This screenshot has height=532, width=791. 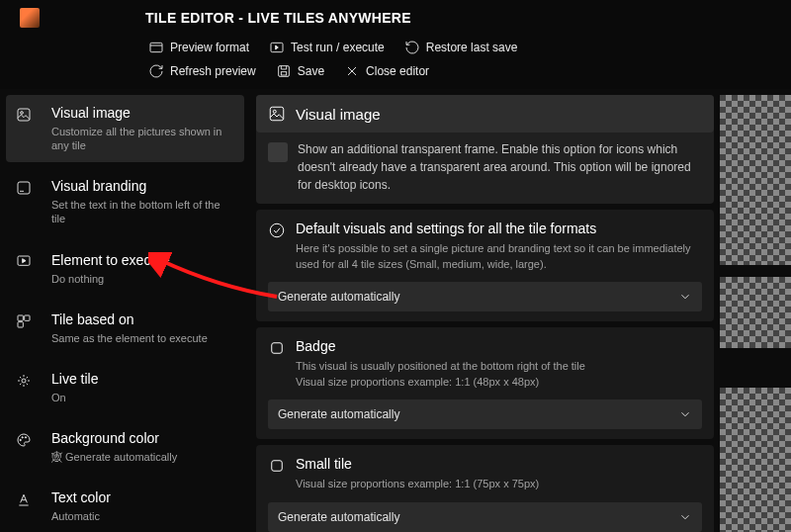 I want to click on preview-tile-large, so click(x=755, y=180).